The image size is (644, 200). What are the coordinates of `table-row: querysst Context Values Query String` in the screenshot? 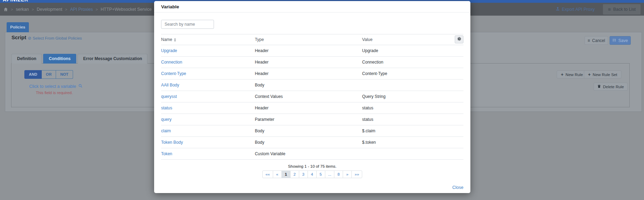 It's located at (312, 97).